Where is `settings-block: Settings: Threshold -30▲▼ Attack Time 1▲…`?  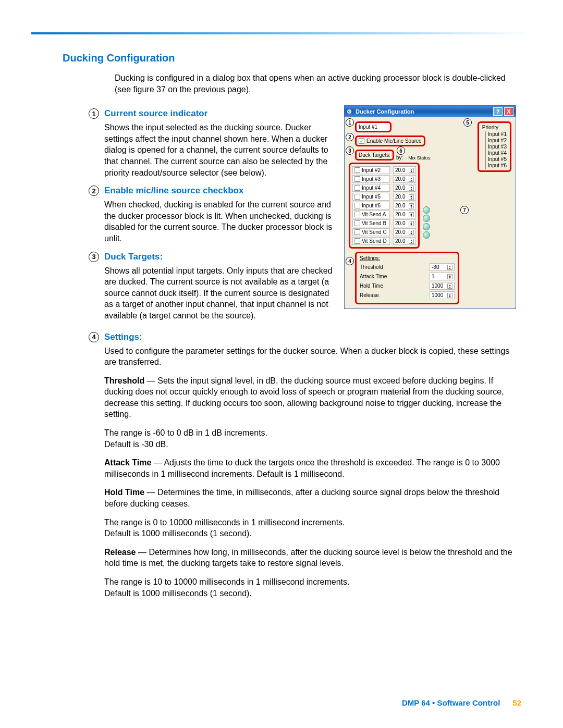 settings-block: Settings: Threshold -30▲▼ Attack Time 1▲… is located at coordinates (407, 278).